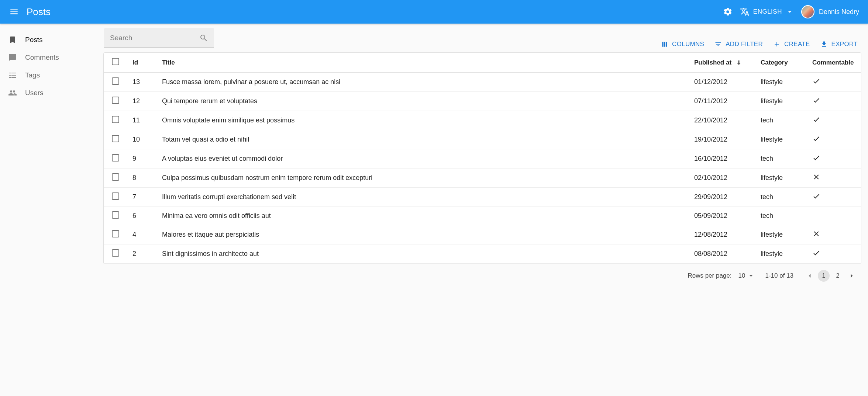  I want to click on bookmark-icon, so click(13, 40).